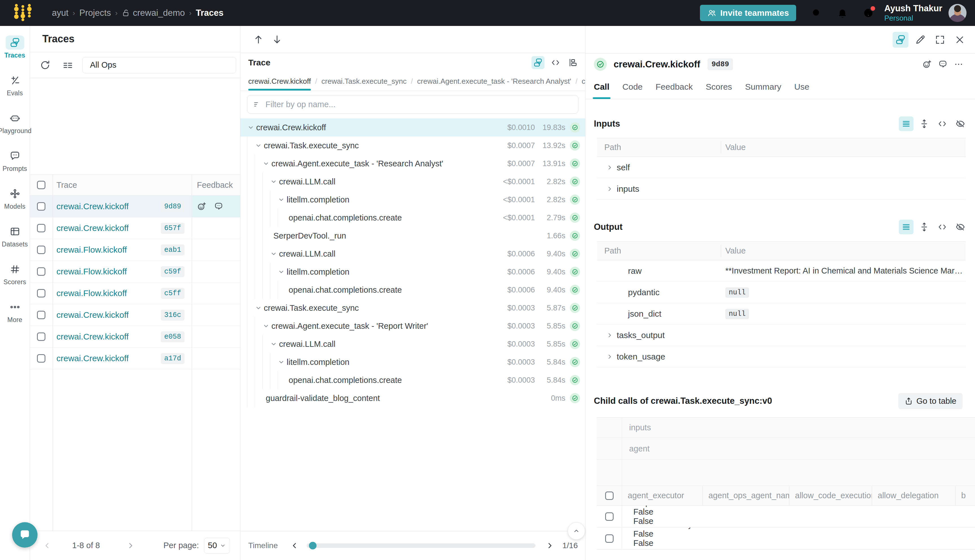 The width and height of the screenshot is (975, 560). What do you see at coordinates (802, 87) in the screenshot?
I see `tab-use: Use` at bounding box center [802, 87].